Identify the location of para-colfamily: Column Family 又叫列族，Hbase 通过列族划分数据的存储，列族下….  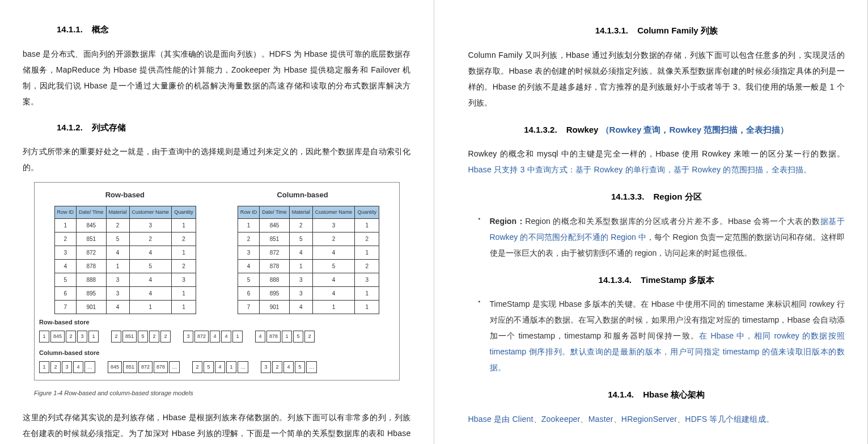
(657, 79).